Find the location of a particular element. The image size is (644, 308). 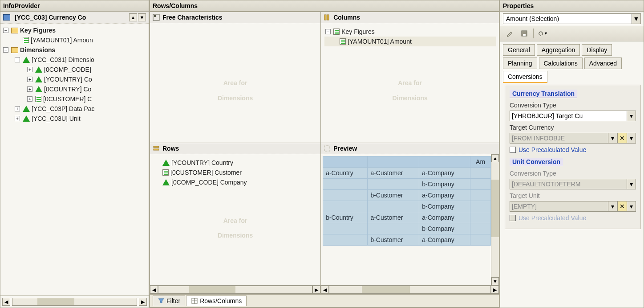

preview-hscroll: ◀ ▶ is located at coordinates (410, 290).